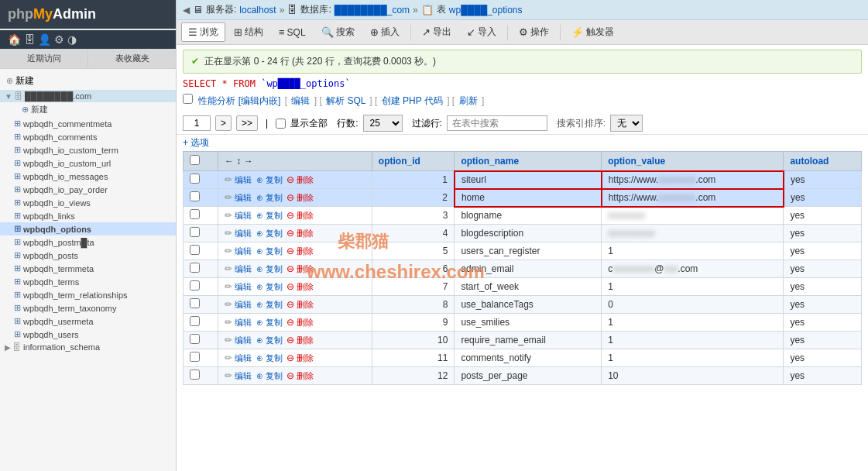 This screenshot has width=868, height=471. Describe the element at coordinates (132, 59) in the screenshot. I see `sidebar-tab-favorites: 表收藏夹` at that location.